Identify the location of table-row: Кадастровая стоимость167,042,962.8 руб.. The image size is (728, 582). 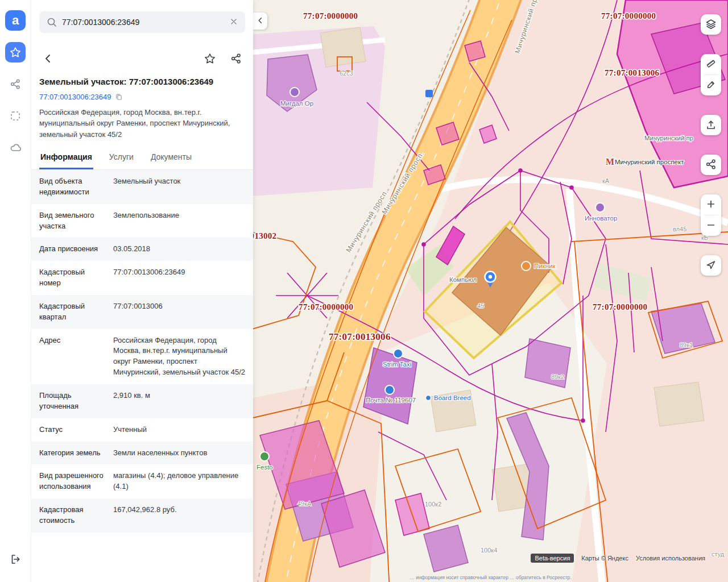
(142, 516).